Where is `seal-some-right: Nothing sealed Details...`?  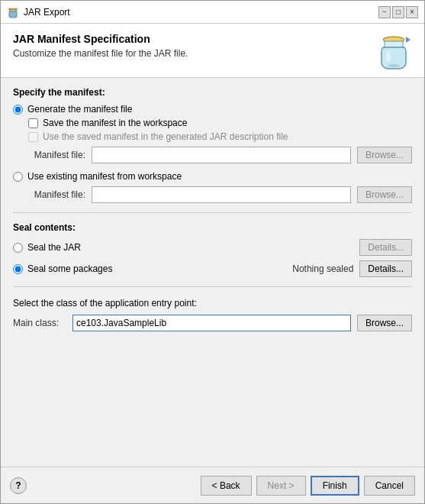
seal-some-right: Nothing sealed Details... is located at coordinates (353, 269).